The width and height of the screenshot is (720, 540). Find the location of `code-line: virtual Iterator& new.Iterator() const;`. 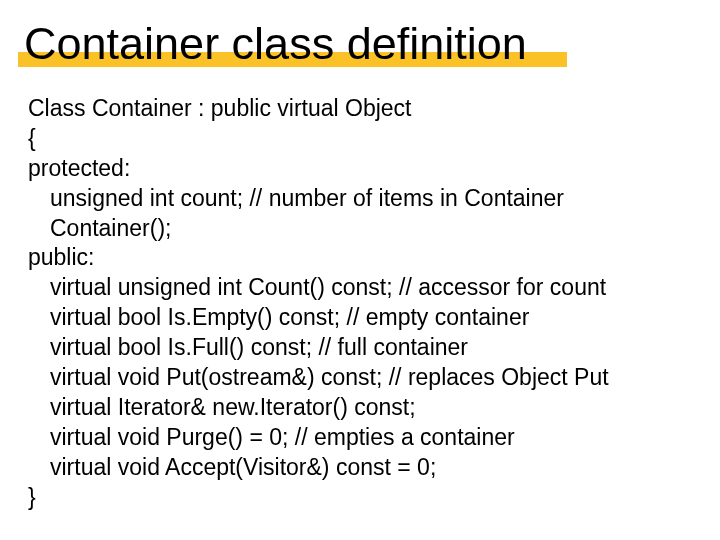

code-line: virtual Iterator& new.Iterator() const; is located at coordinates (360, 408).